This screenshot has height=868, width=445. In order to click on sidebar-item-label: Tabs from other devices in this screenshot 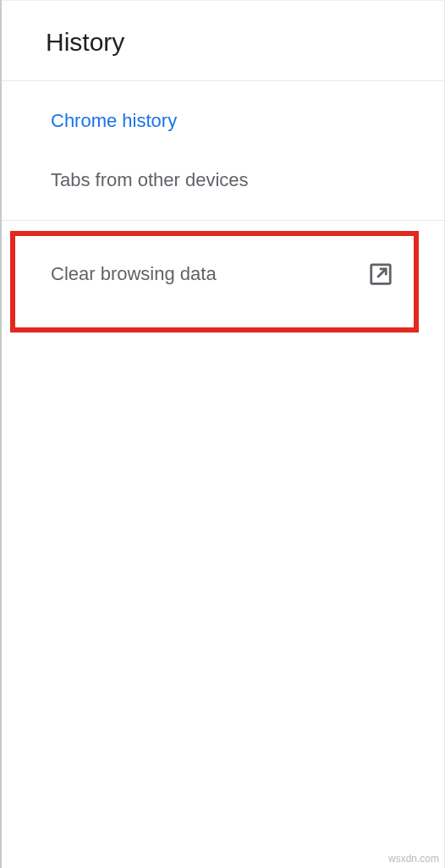, I will do `click(150, 180)`.